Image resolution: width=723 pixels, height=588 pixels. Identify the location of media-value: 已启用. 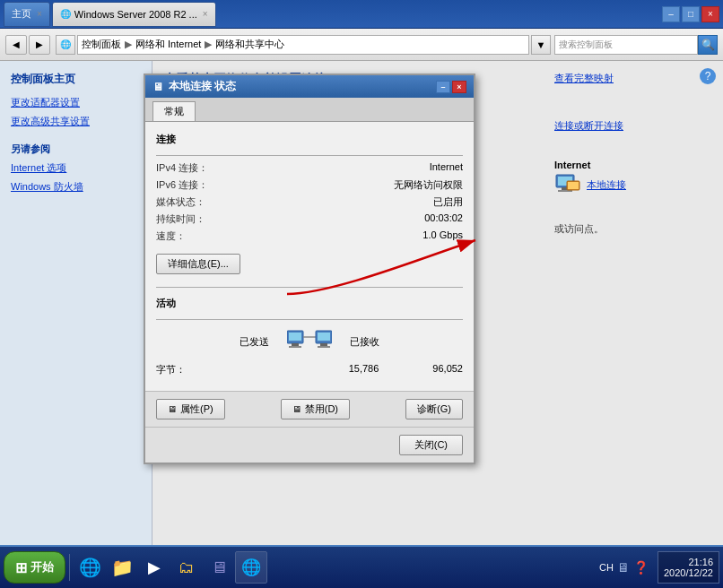
(449, 203).